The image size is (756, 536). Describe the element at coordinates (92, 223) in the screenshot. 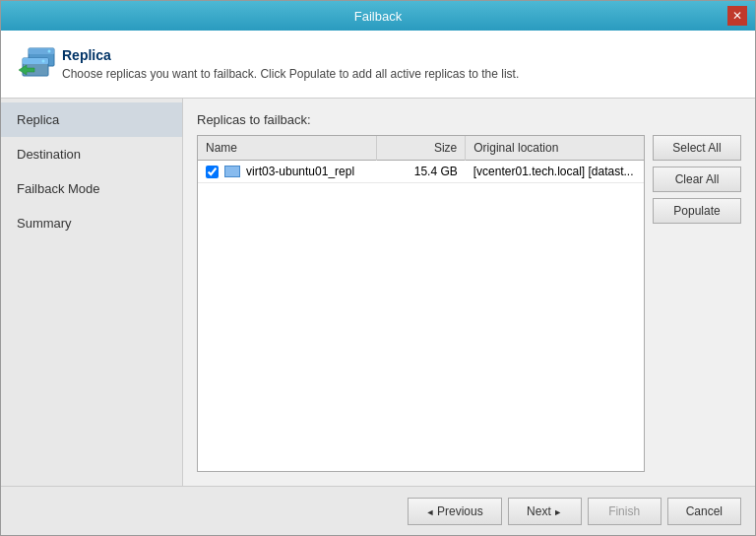

I see `sidebar-item-summary: Summary` at that location.